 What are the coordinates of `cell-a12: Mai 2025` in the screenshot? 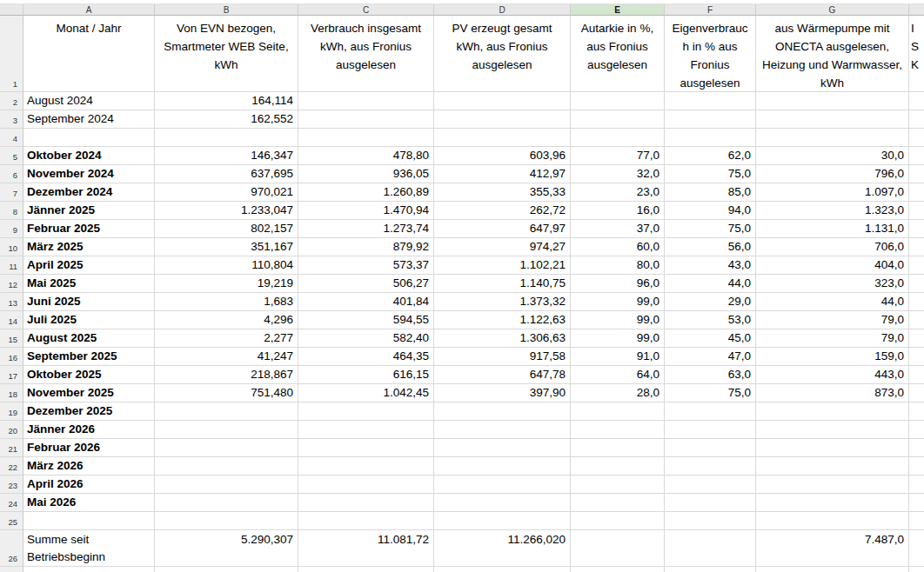 It's located at (89, 283).